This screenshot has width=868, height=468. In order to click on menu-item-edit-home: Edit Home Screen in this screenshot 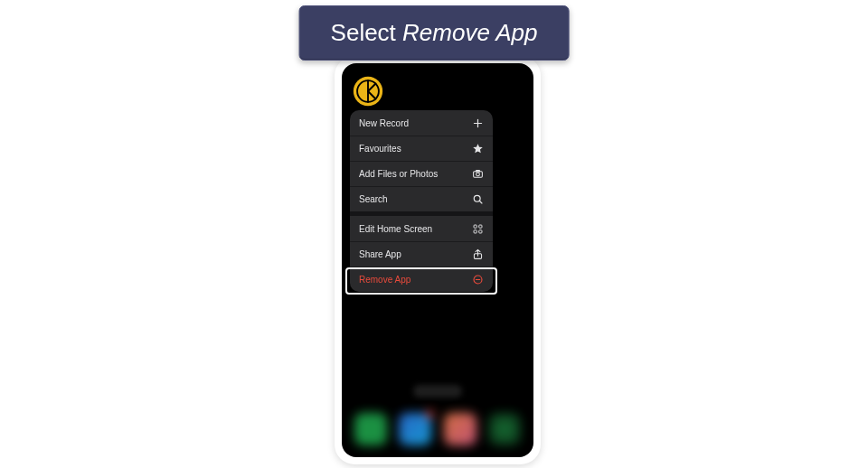, I will do `click(421, 229)`.